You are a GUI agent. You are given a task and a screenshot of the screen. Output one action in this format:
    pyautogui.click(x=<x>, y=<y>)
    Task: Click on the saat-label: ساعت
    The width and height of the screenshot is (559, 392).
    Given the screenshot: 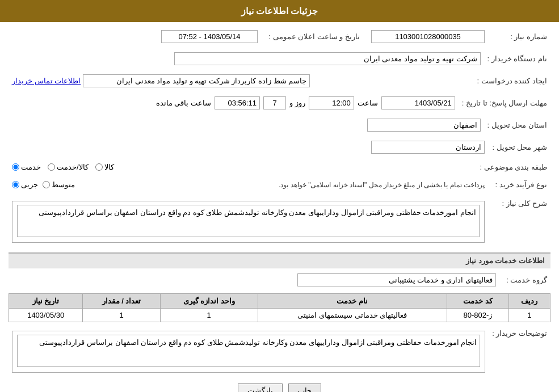 What is the action you would take?
    pyautogui.click(x=368, y=103)
    